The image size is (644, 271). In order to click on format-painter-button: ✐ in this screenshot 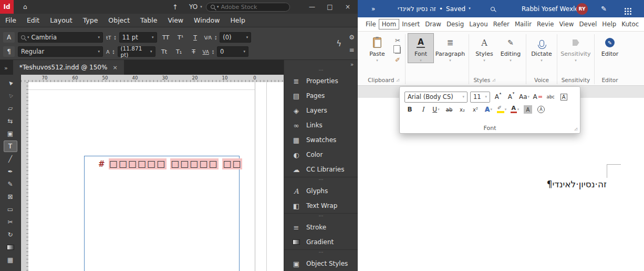, I will do `click(398, 60)`.